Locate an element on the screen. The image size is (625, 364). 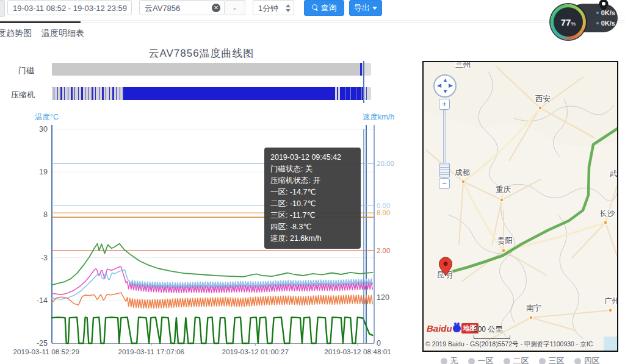
zone-legend-item: 无 is located at coordinates (449, 360).